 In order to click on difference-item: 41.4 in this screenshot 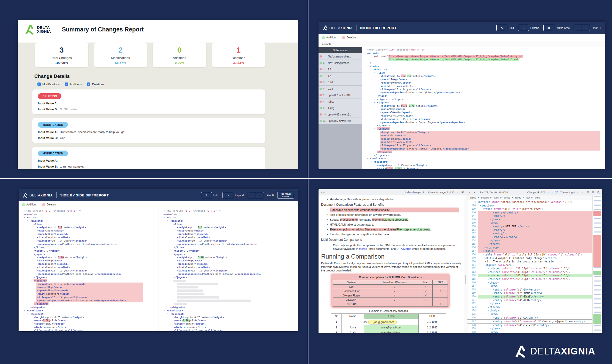, I will do `click(340, 76)`.